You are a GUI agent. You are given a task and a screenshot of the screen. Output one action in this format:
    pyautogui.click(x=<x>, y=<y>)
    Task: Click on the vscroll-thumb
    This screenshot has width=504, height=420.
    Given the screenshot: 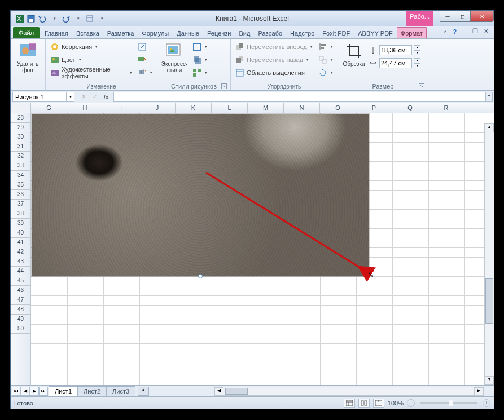 What is the action you would take?
    pyautogui.click(x=489, y=301)
    